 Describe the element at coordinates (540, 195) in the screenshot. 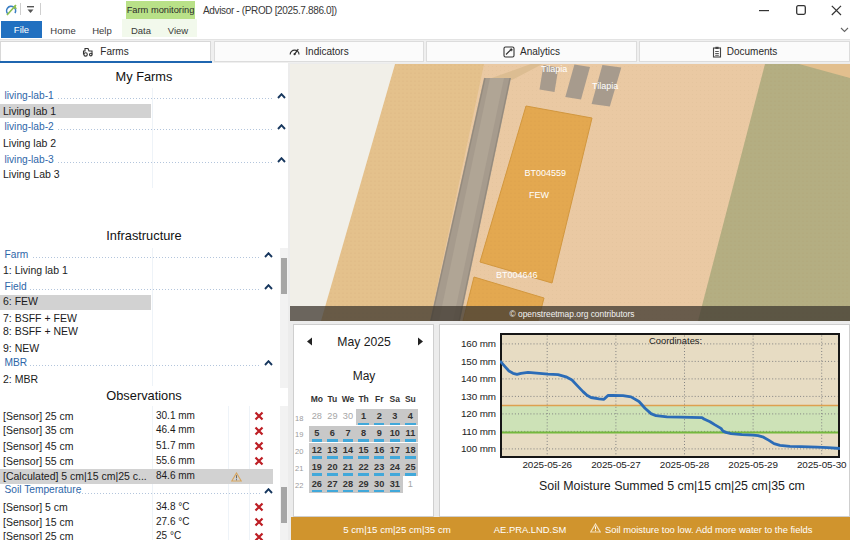

I see `svg-text: FEW` at that location.